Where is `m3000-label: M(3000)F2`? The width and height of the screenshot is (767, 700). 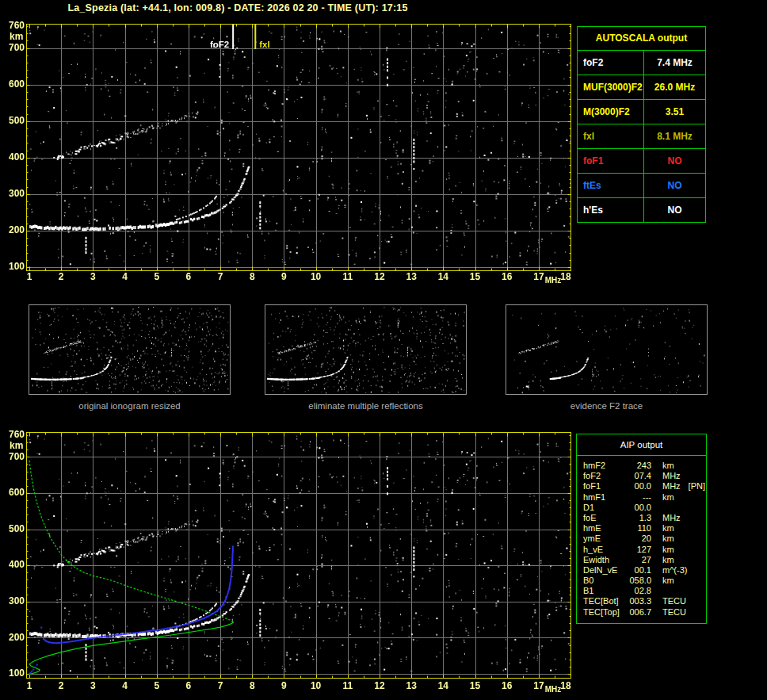 m3000-label: M(3000)F2 is located at coordinates (611, 112).